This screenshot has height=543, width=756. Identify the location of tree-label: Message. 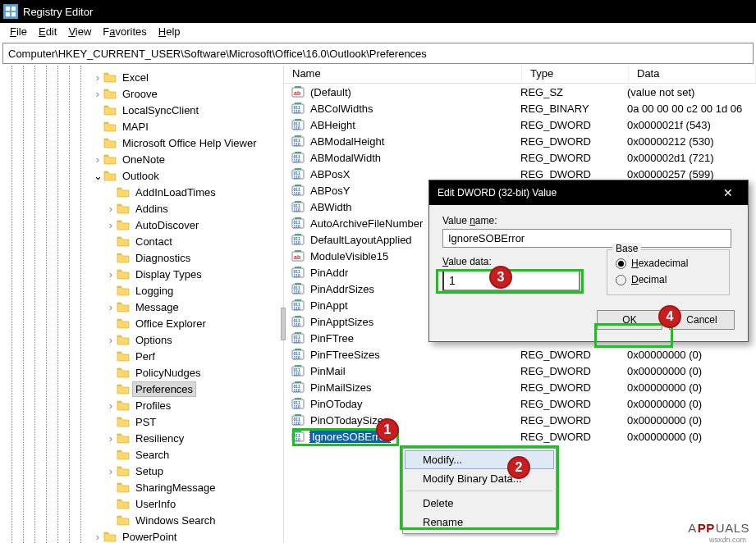
(158, 307).